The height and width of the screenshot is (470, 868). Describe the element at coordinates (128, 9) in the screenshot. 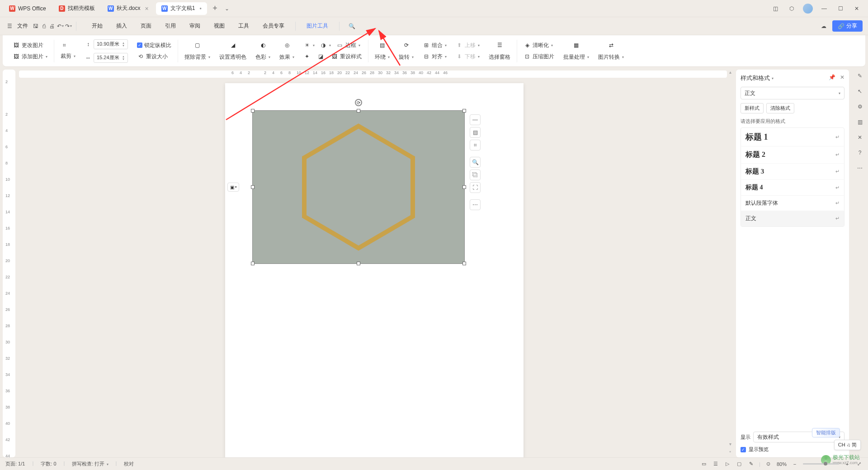

I see `tab-doc1: W 秋天.docx ×` at that location.